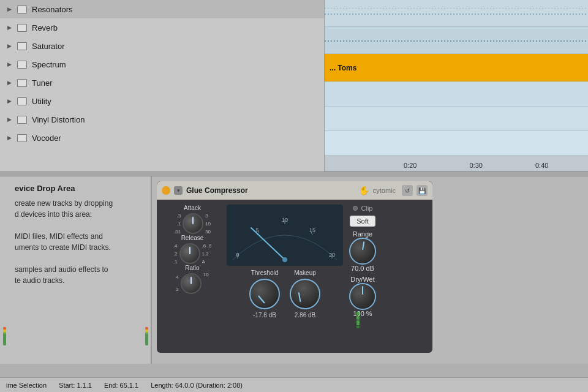  What do you see at coordinates (363, 221) in the screenshot?
I see `soft-button: Soft` at bounding box center [363, 221].